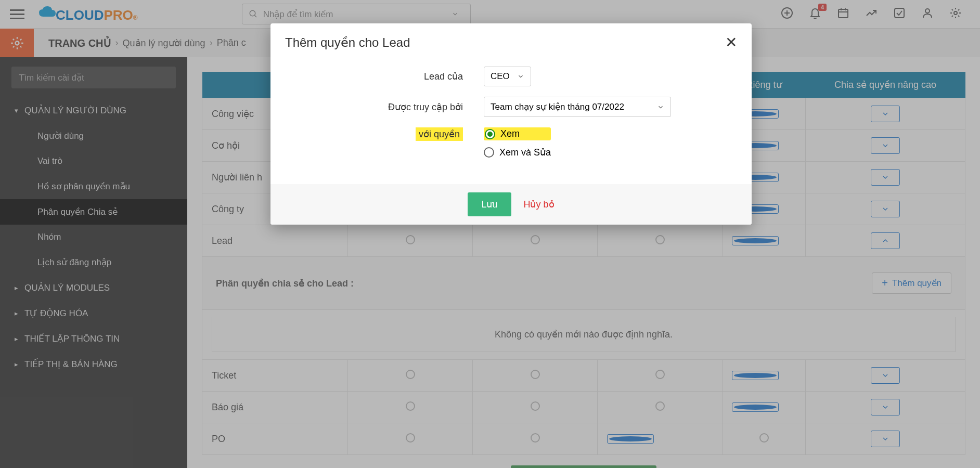 Image resolution: width=980 pixels, height=468 pixels. Describe the element at coordinates (388, 76) in the screenshot. I see `label-lead-of: Lead của` at that location.